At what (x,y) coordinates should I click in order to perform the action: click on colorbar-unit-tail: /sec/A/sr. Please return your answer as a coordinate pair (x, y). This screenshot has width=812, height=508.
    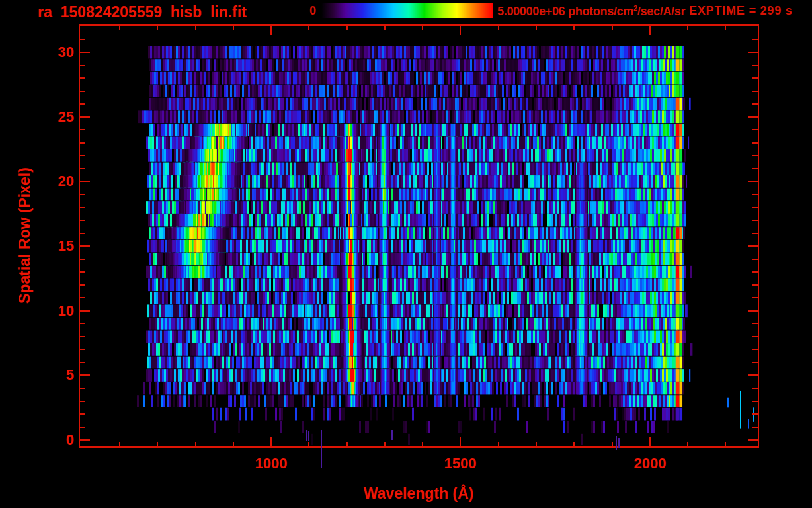
    Looking at the image, I should click on (661, 11).